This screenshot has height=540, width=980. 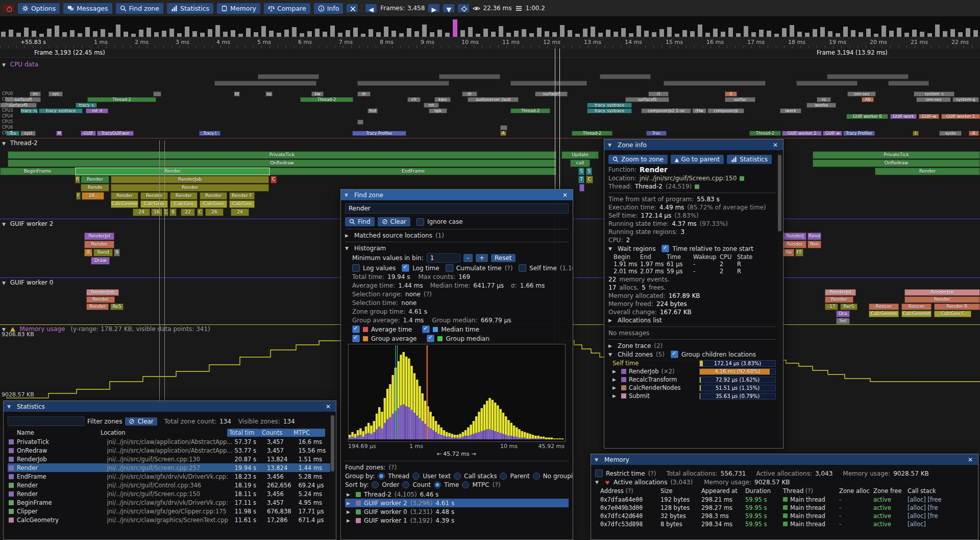 I want to click on cpu-zone: (Hw, so click(x=699, y=111).